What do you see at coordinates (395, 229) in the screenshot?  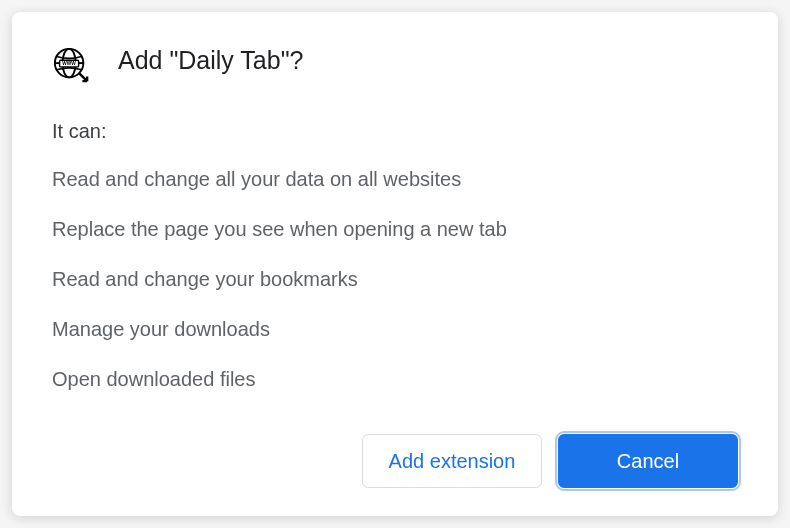 I see `permission-item: Replace the page you see when opening a …` at bounding box center [395, 229].